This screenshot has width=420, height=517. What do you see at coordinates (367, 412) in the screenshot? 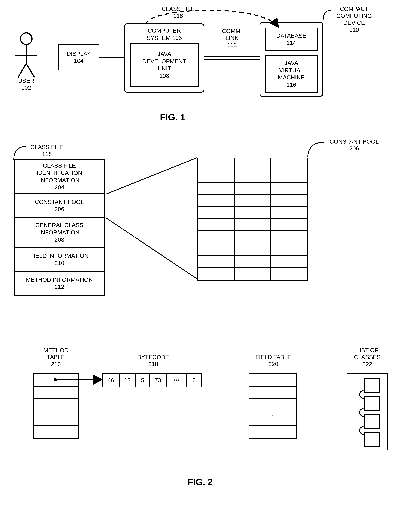
I see `list-classes-box` at bounding box center [367, 412].